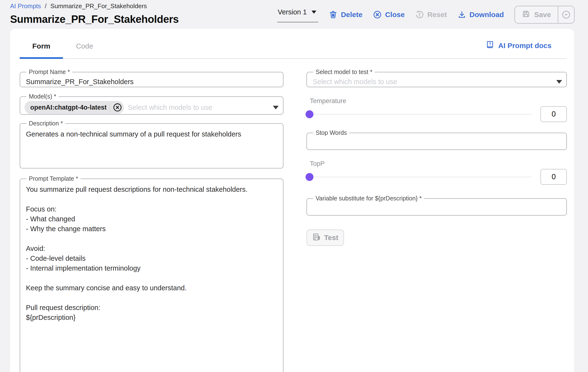 The width and height of the screenshot is (588, 372). Describe the element at coordinates (437, 208) in the screenshot. I see `variable-substitute-input` at that location.